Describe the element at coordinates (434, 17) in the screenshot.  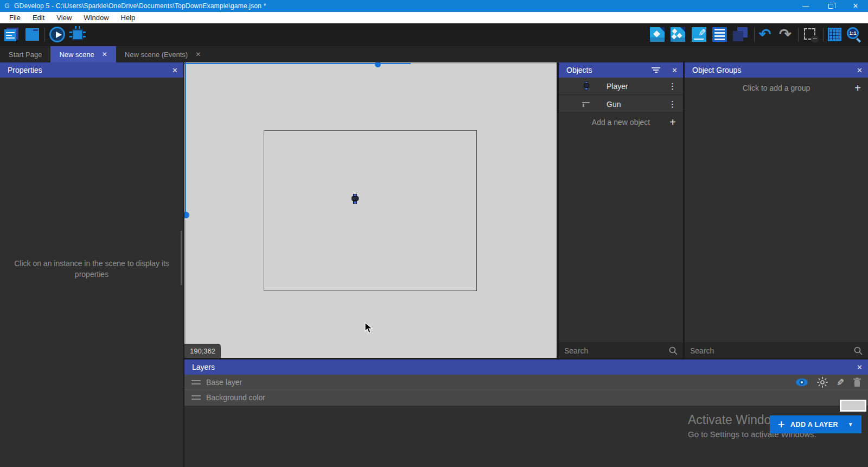
I see `menu-bar: File Edit View Window Help` at that location.